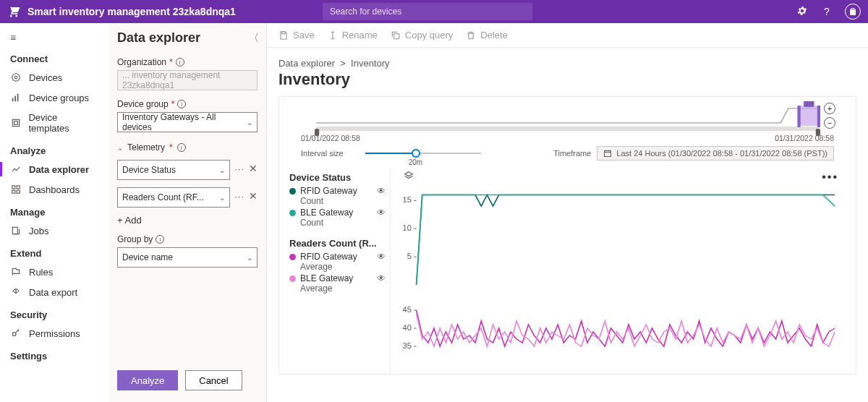 The image size is (868, 402). What do you see at coordinates (222, 171) in the screenshot?
I see `chevron-down-icon: ⌄` at bounding box center [222, 171].